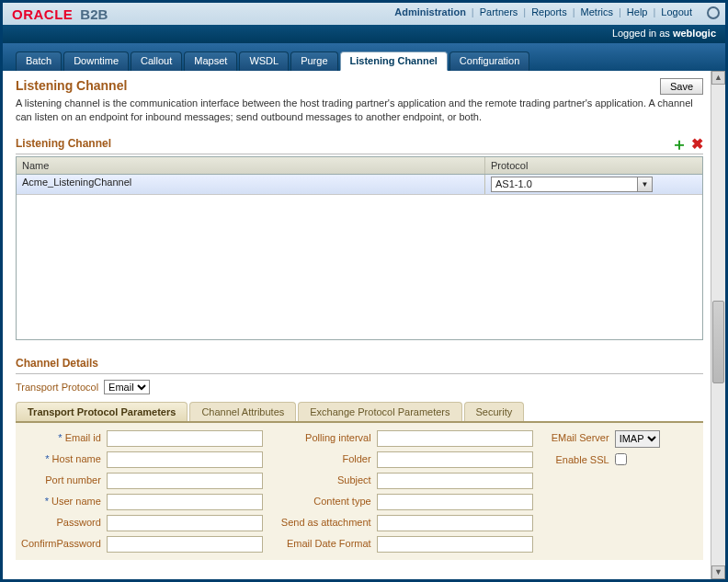 The height and width of the screenshot is (582, 728). Describe the element at coordinates (695, 33) in the screenshot. I see `login-status-user: weblogic` at that location.